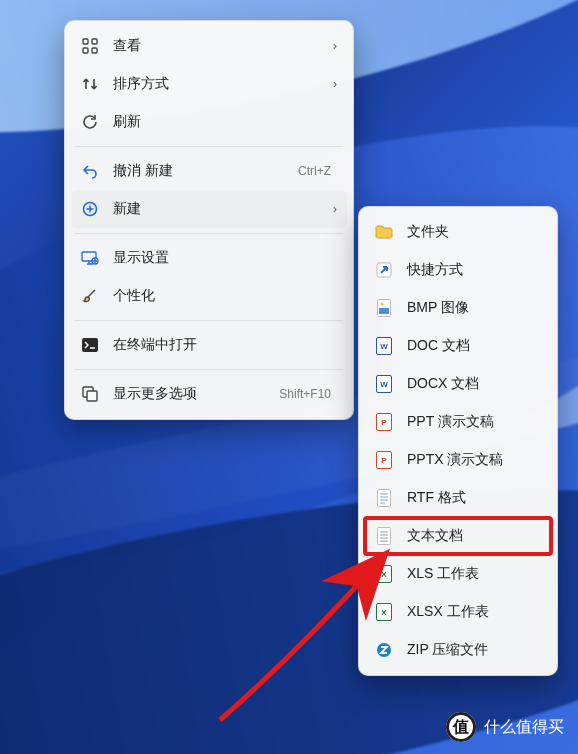 This screenshot has width=578, height=754. What do you see at coordinates (90, 258) in the screenshot?
I see `display-settings-icon` at bounding box center [90, 258].